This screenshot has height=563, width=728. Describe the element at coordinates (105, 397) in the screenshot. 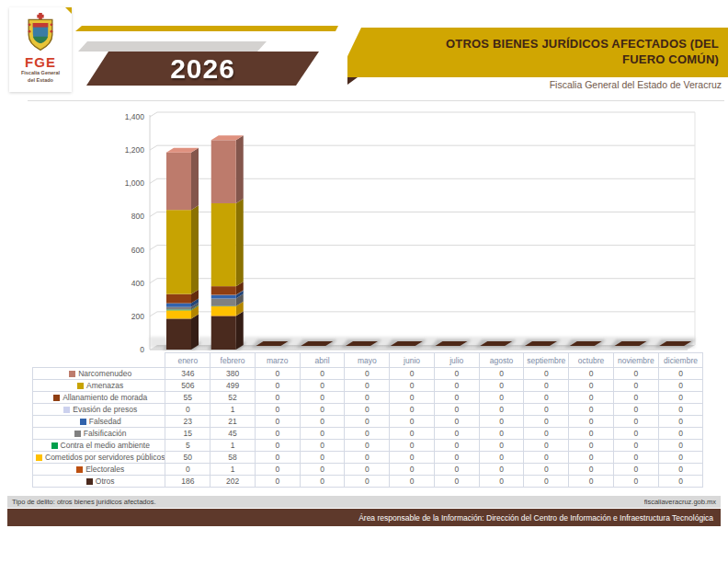

I see `series-name: Allanamiento de morada` at that location.